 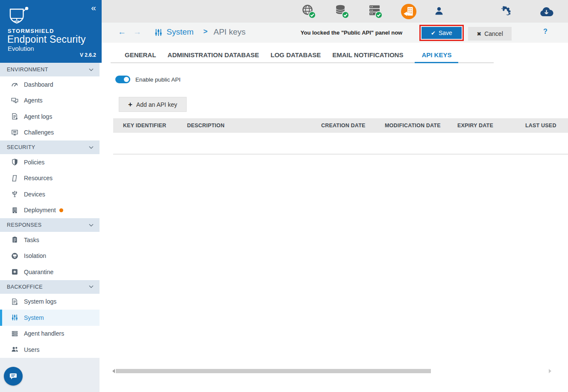 What do you see at coordinates (335, 11) in the screenshot?
I see `top-status-bar` at bounding box center [335, 11].